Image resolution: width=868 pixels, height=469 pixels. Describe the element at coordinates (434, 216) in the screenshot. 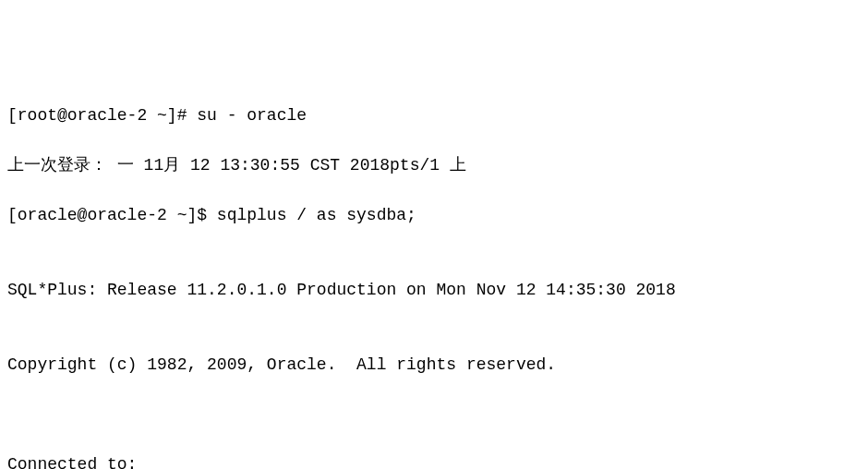

I see `terminal-line: [oracle@oracle-2 ~]$ sqlplus / as sysdba…` at that location.